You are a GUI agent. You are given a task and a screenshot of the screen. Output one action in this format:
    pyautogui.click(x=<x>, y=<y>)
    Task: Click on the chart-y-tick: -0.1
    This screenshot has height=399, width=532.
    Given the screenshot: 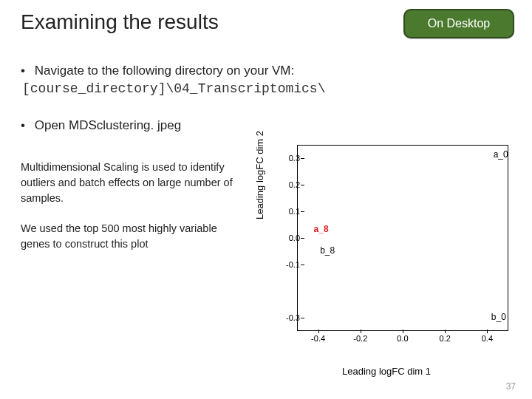 What is the action you would take?
    pyautogui.click(x=285, y=265)
    